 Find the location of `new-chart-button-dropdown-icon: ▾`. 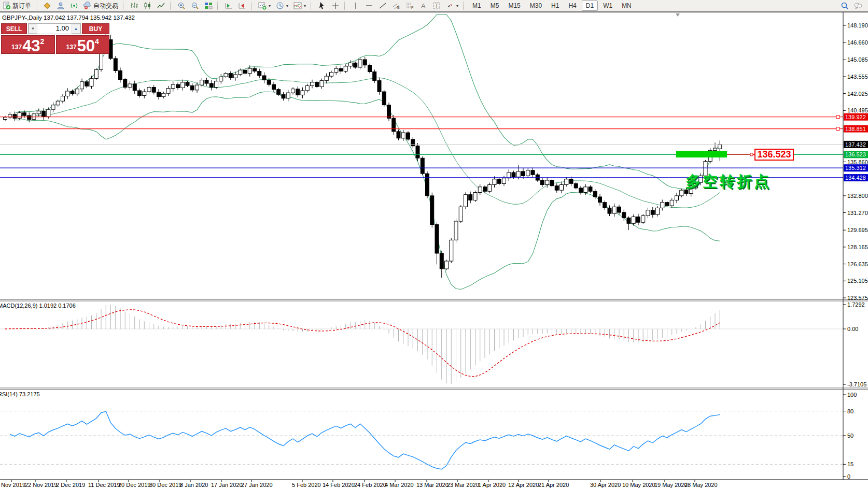

new-chart-button-dropdown-icon: ▾ is located at coordinates (270, 6).